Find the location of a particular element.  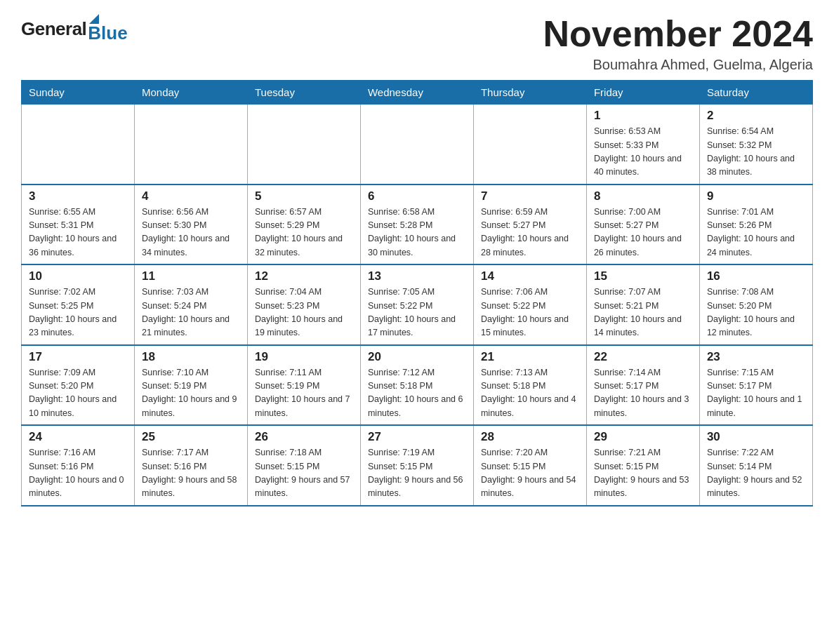

calendar-cell: 21Sunrise: 7:13 AM Sunset: 5:18 PM Dayli… is located at coordinates (529, 386).